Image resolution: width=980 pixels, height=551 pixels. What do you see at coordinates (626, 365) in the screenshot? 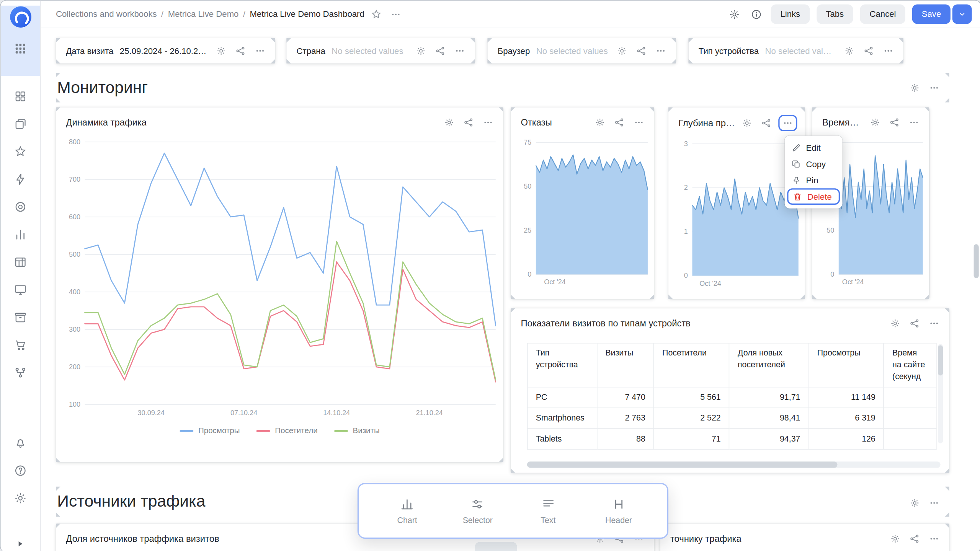
I see `table-header-cell: Визиты` at bounding box center [626, 365].